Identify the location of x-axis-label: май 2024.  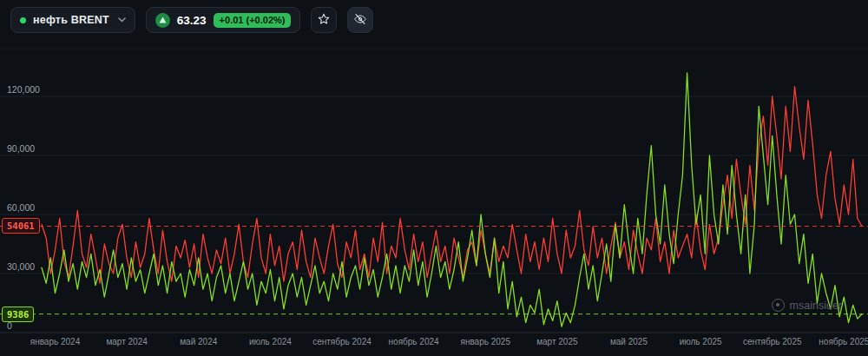
(198, 342).